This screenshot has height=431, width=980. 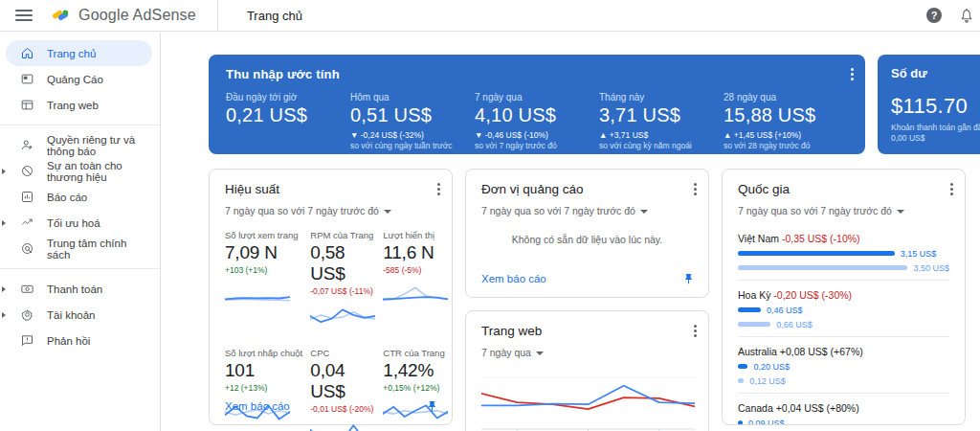 I want to click on sites-overflow-menu-icon, so click(x=695, y=331).